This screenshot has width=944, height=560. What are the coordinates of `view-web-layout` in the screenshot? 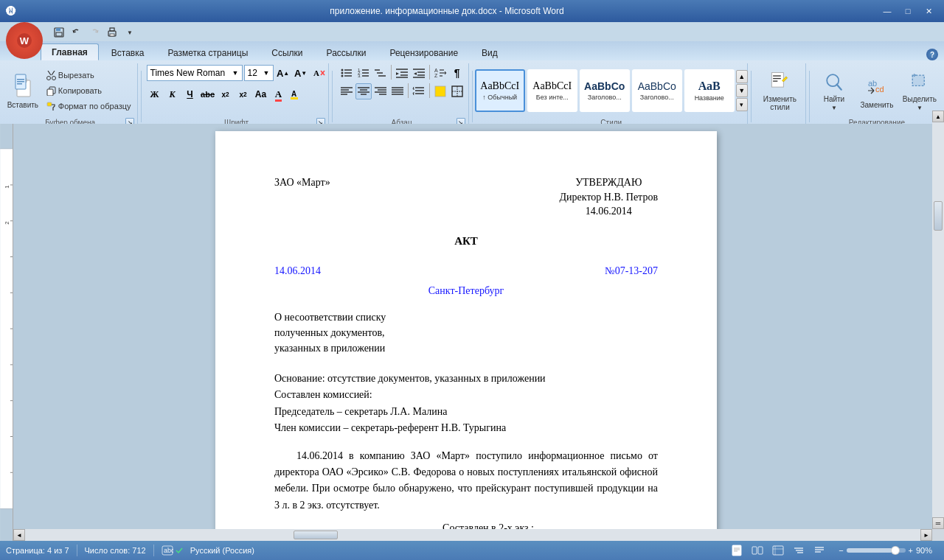 It's located at (778, 550).